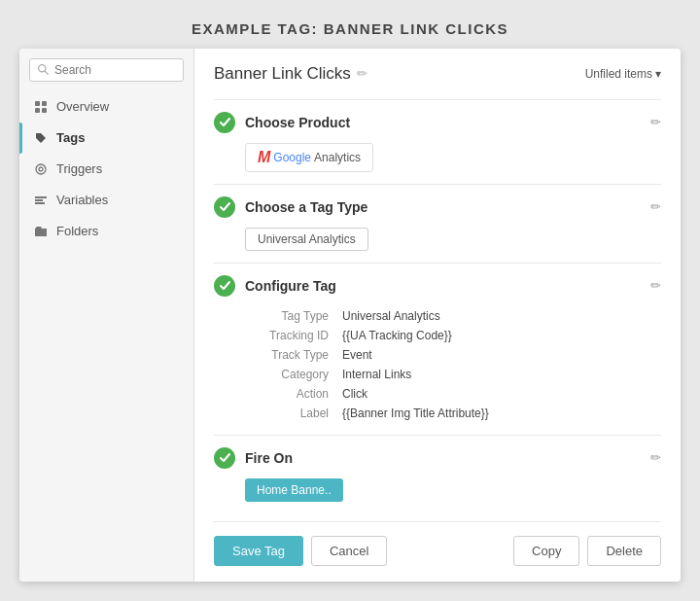 The width and height of the screenshot is (700, 601). I want to click on sidebar-item-triggers: Triggers, so click(107, 169).